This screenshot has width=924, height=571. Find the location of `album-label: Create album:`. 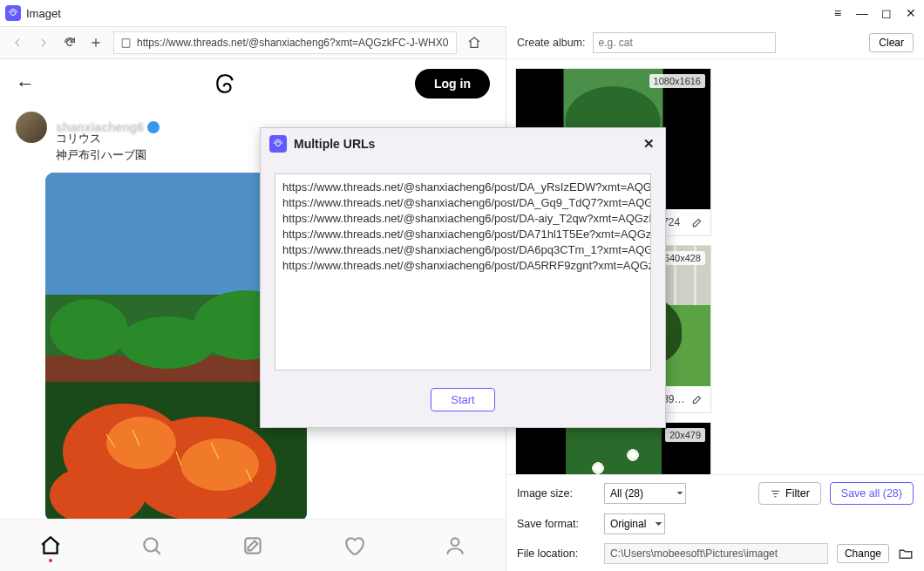

album-label: Create album: is located at coordinates (551, 43).